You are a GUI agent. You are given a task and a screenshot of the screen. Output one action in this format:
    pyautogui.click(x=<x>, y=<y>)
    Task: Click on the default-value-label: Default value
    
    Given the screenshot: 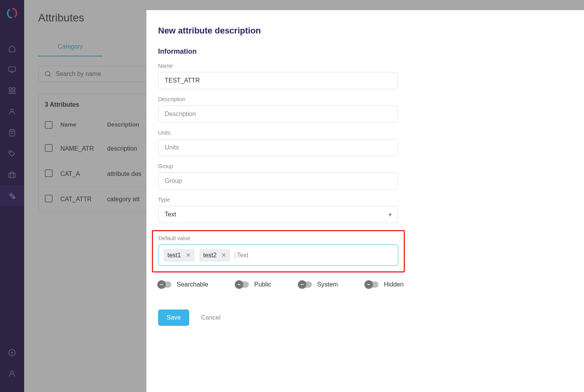 What is the action you would take?
    pyautogui.click(x=278, y=238)
    